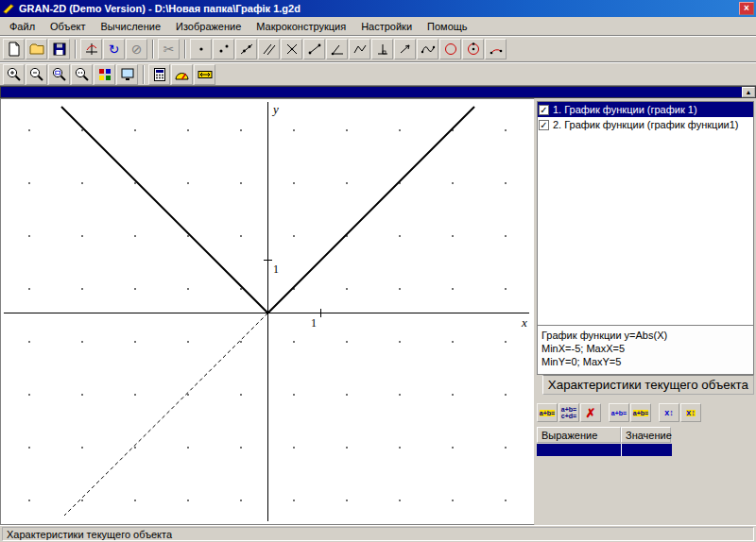  What do you see at coordinates (646, 434) in the screenshot?
I see `header-value: Значение` at bounding box center [646, 434].